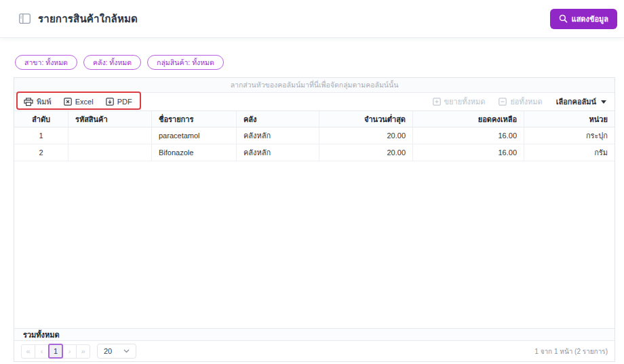  I want to click on show-data-button: แสดงข้อมูล, so click(583, 19).